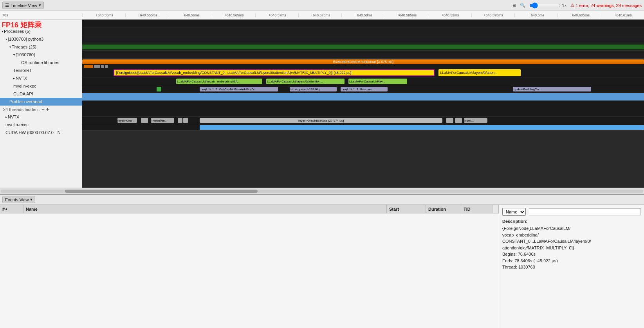 Image resolution: width=644 pixels, height=328 pixels. I want to click on ruler-tick: +640.6ms, so click(536, 15).